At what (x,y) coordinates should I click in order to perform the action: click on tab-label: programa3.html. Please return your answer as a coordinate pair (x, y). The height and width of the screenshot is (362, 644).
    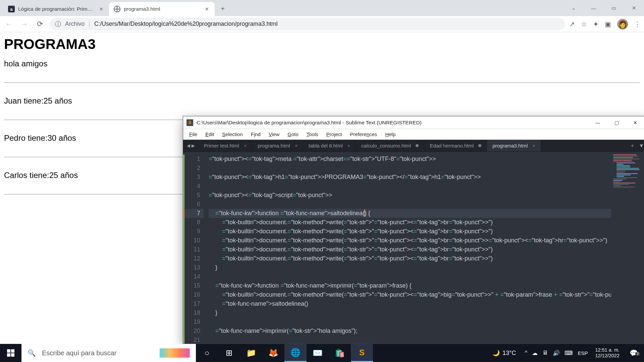
    Looking at the image, I should click on (510, 145).